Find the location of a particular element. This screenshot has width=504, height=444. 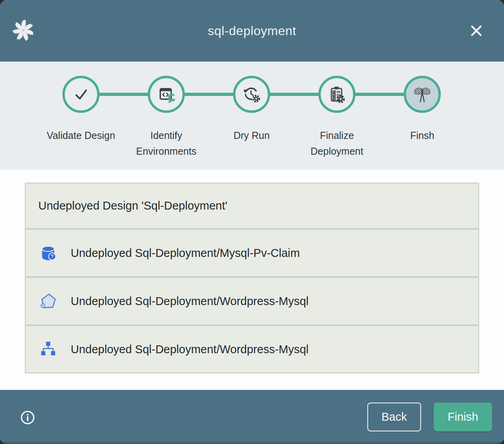

step-finish: Finsh is located at coordinates (422, 118).